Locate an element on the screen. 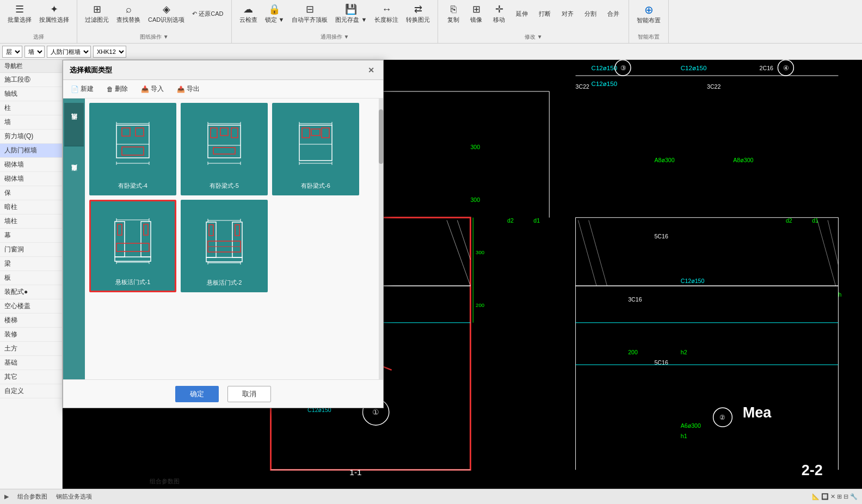 Image resolution: width=862 pixels, height=504 pixels. sections-sidebar: 系统内置 自定义截面库 is located at coordinates (74, 243).